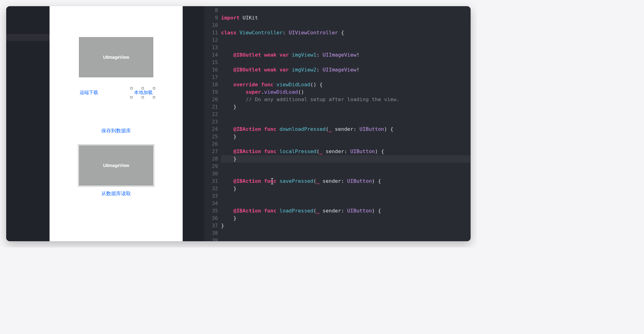 This screenshot has height=334, width=644. Describe the element at coordinates (211, 48) in the screenshot. I see `line-number: 13` at that location.